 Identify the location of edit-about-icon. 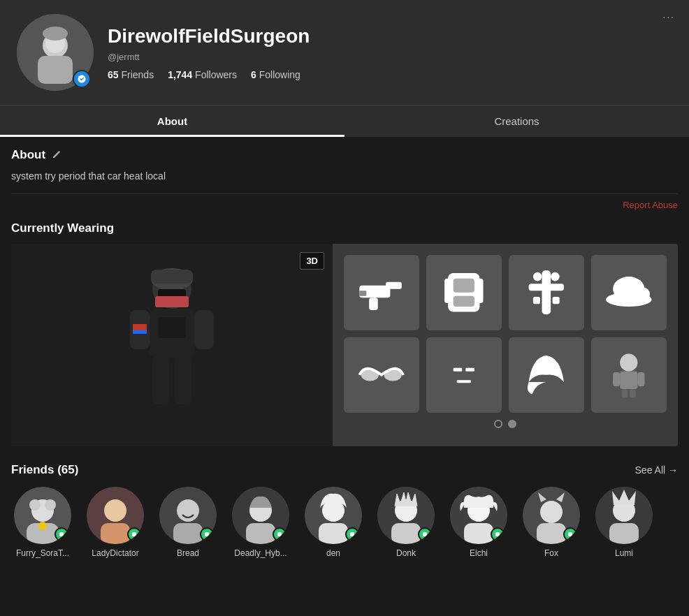
(56, 155).